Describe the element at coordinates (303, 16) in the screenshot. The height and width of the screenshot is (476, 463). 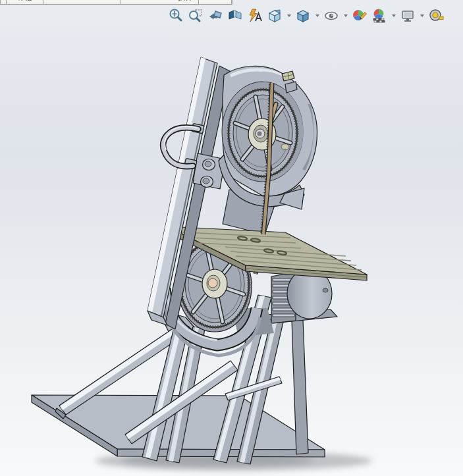
I see `display-style-icon` at that location.